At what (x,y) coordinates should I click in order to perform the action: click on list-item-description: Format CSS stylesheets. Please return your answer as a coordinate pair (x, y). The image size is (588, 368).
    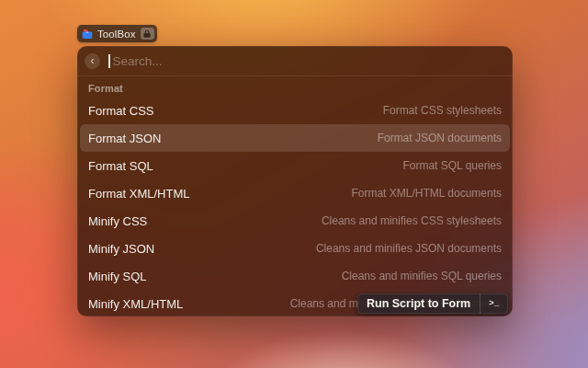
    Looking at the image, I should click on (443, 110).